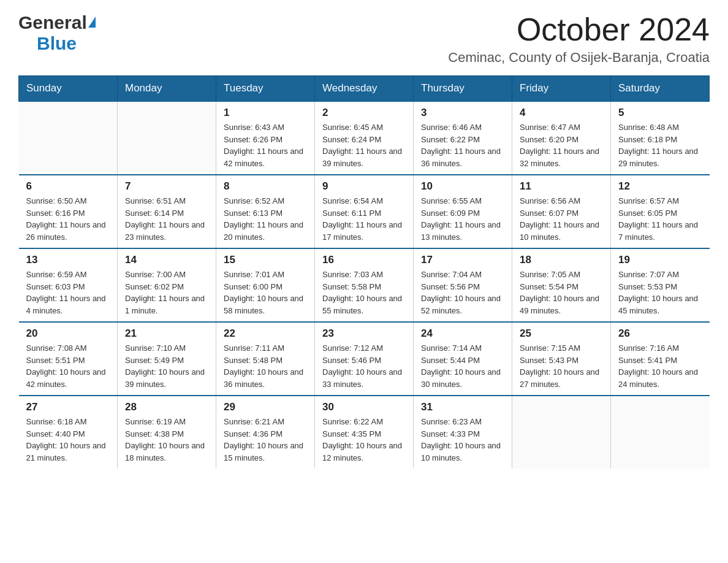 This screenshot has height=563, width=728. What do you see at coordinates (364, 113) in the screenshot?
I see `day-number: 2` at bounding box center [364, 113].